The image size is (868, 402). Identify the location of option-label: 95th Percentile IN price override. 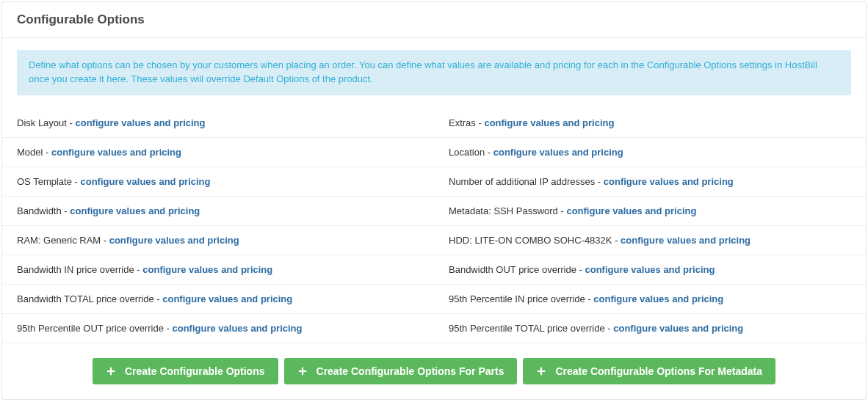
(517, 299).